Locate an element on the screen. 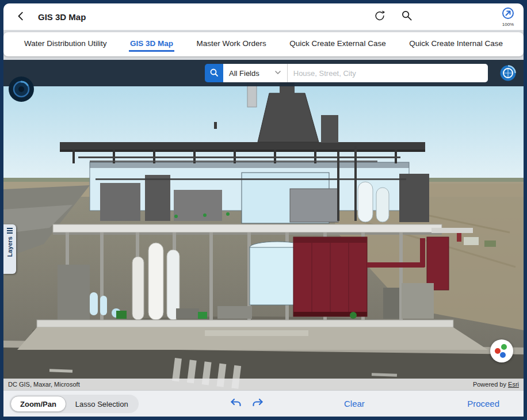  zoom-pan-button: Zoom/Pan is located at coordinates (38, 404).